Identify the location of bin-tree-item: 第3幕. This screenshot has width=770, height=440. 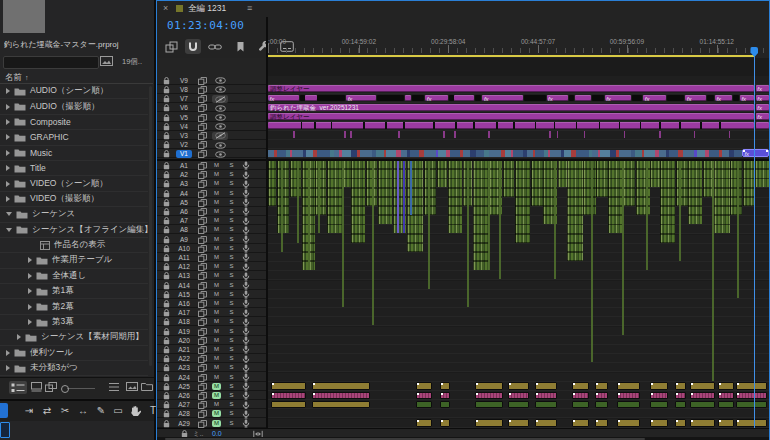
(74, 322).